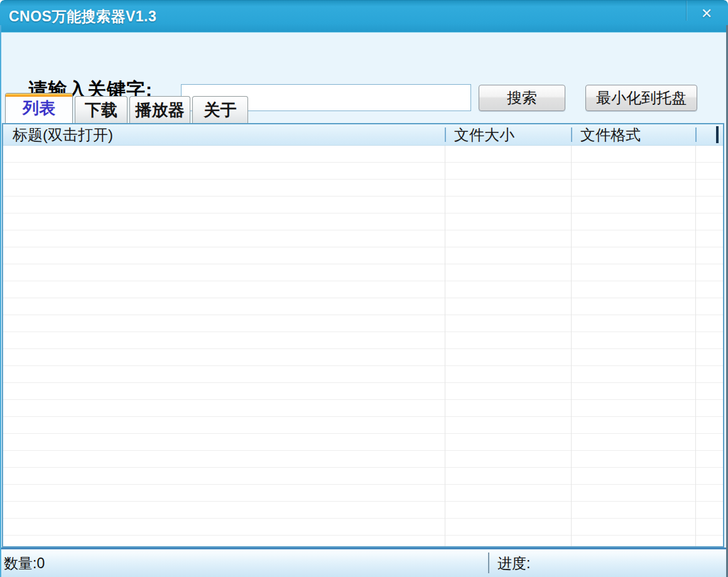 This screenshot has height=577, width=728. What do you see at coordinates (633, 134) in the screenshot?
I see `column-header-fileformat: 文件格式` at bounding box center [633, 134].